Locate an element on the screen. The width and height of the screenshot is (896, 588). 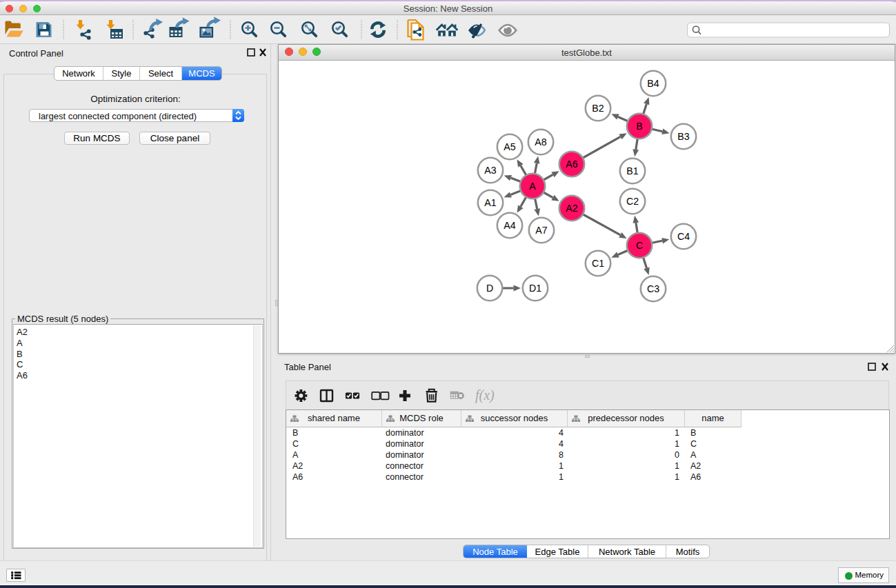
svg-text: f(x) is located at coordinates (485, 396).